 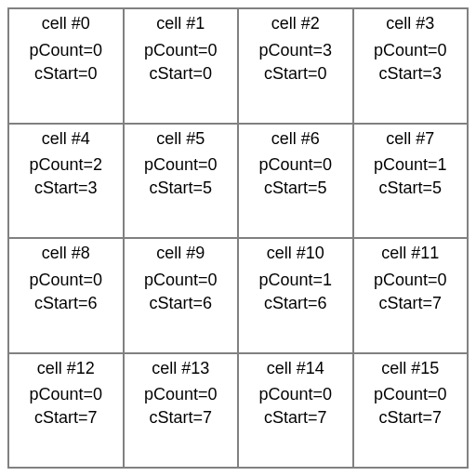 I want to click on cell-8: cell #8 pCount=0 cStart=6, so click(x=66, y=296).